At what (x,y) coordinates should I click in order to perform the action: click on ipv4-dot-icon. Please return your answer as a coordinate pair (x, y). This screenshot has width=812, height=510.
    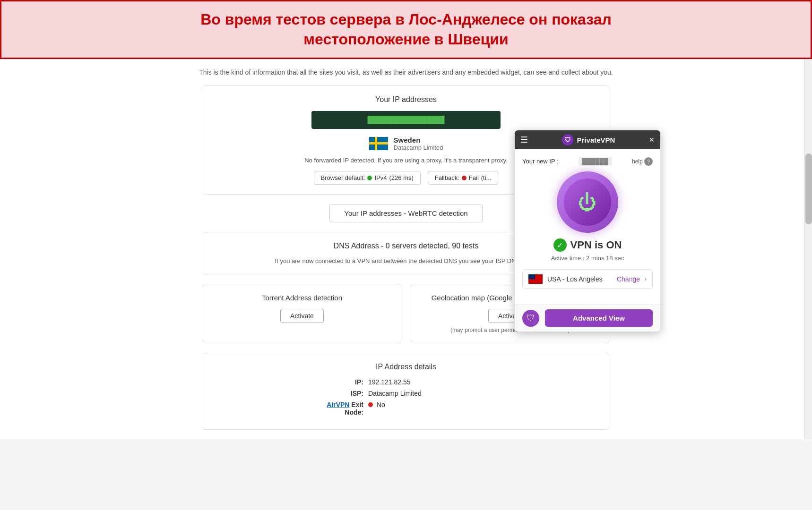
    Looking at the image, I should click on (370, 178).